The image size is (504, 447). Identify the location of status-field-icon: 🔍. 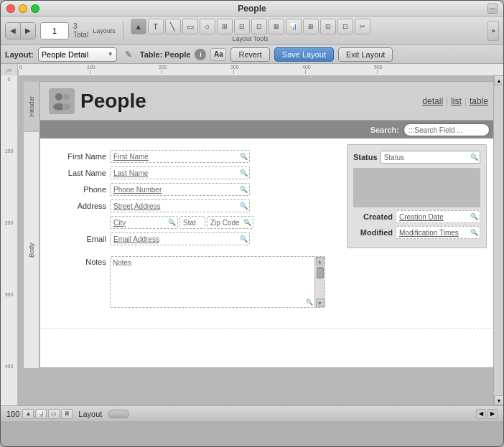
(474, 157).